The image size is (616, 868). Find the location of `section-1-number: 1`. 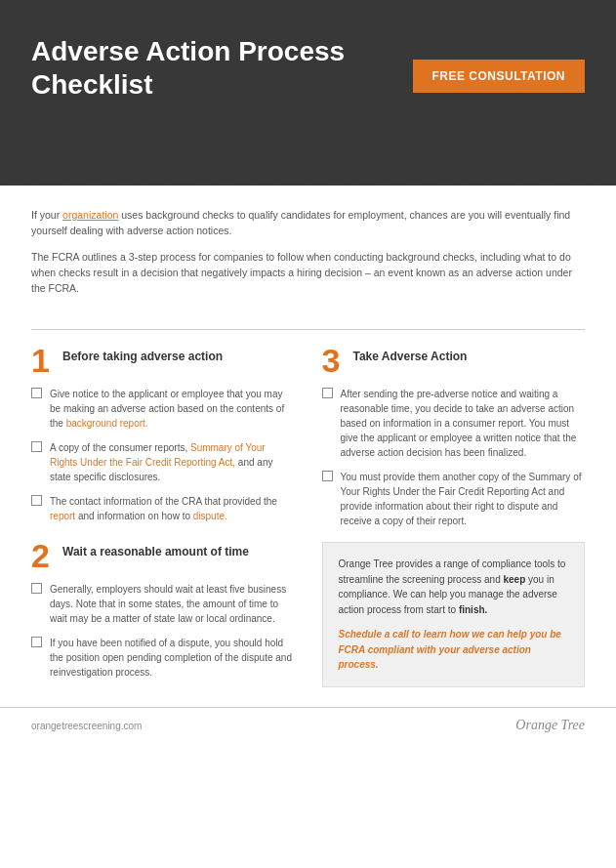

section-1-number: 1 is located at coordinates (43, 360).